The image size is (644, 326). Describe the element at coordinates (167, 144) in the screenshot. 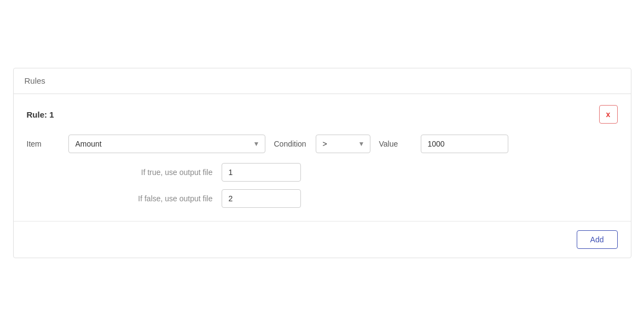

I see `item-select-wrapper: Amount Quantity Price Discount ▼` at that location.